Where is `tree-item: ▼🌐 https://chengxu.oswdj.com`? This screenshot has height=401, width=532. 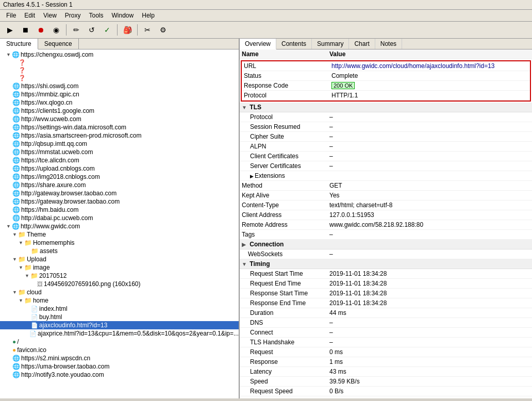 tree-item: ▼🌐 https://chengxu.oswdj.com is located at coordinates (120, 55).